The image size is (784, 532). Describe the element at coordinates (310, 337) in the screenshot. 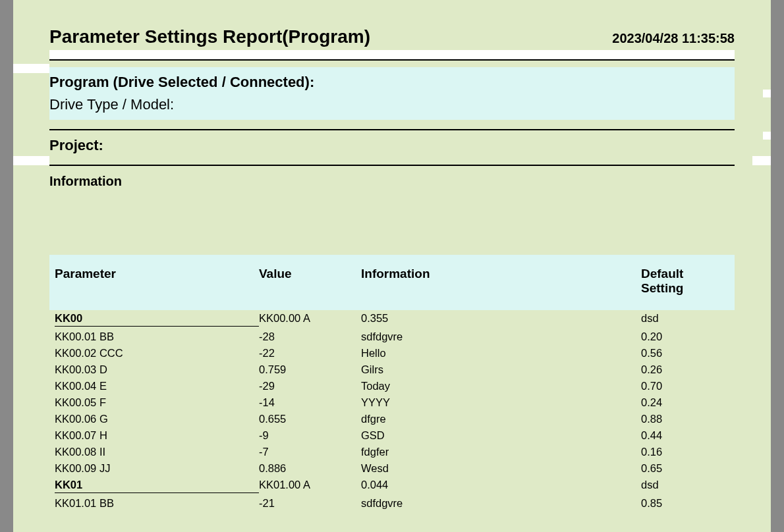

I see `cell-value: -28` at that location.